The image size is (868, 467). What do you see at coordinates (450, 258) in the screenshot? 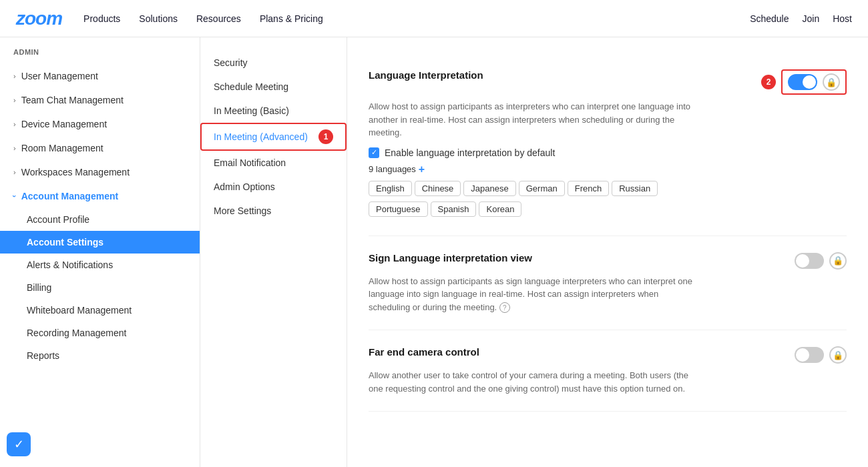
I see `setting-title: Sign Language interpretation view` at bounding box center [450, 258].